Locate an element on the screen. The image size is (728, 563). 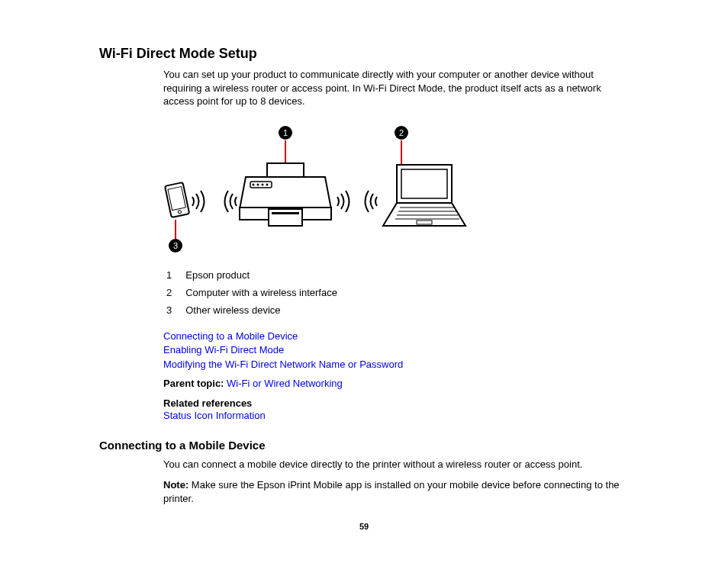
legend-num: 1 is located at coordinates (174, 275).